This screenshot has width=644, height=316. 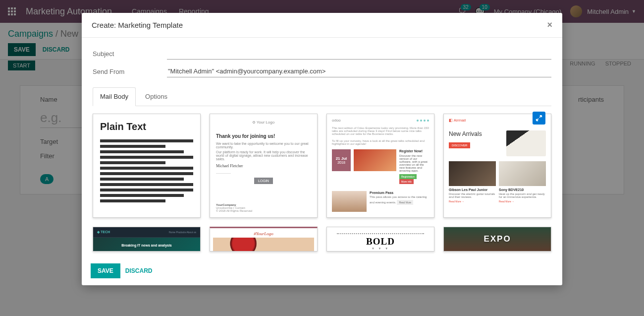 I want to click on odoo-intro2: To fill up your curiosity, have a look a…, so click(x=380, y=142).